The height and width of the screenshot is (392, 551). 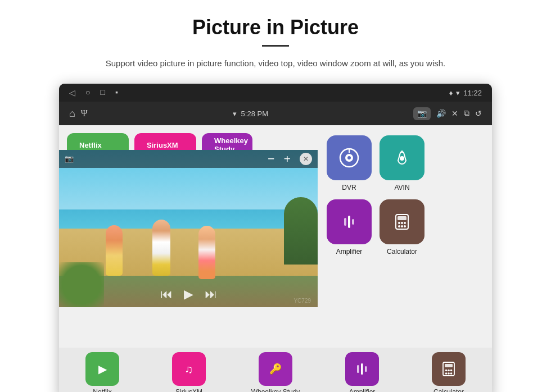 I want to click on toolbar-wifi-icon: ▾, so click(x=235, y=113).